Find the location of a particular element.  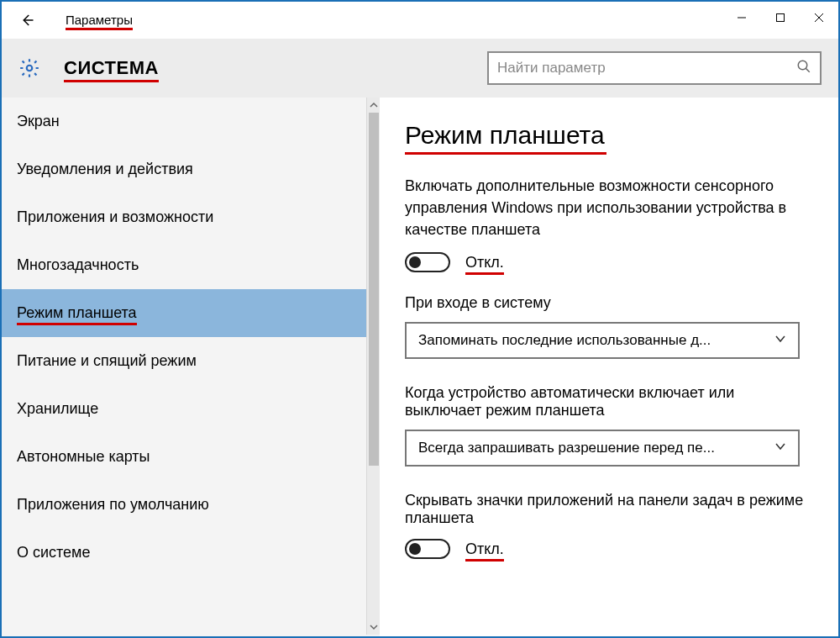

sidebar-item-multitasking: Многозадачность is located at coordinates (191, 266).